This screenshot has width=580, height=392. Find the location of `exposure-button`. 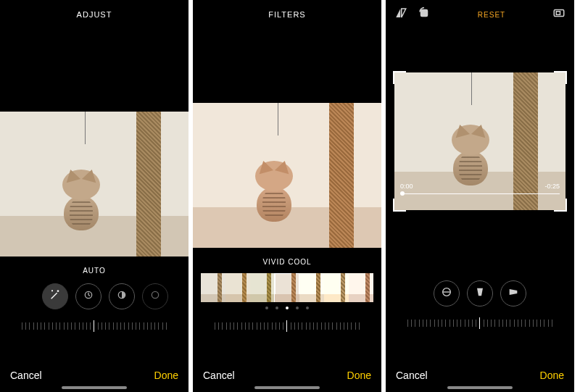

exposure-button is located at coordinates (88, 296).